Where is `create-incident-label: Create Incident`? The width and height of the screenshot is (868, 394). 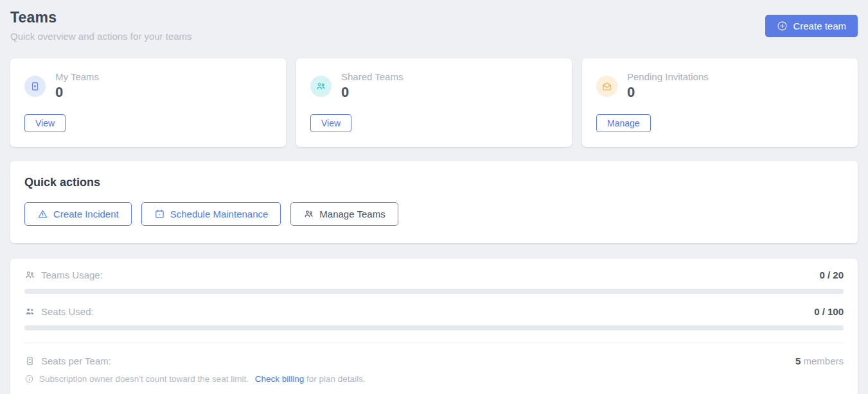
create-incident-label: Create Incident is located at coordinates (86, 214).